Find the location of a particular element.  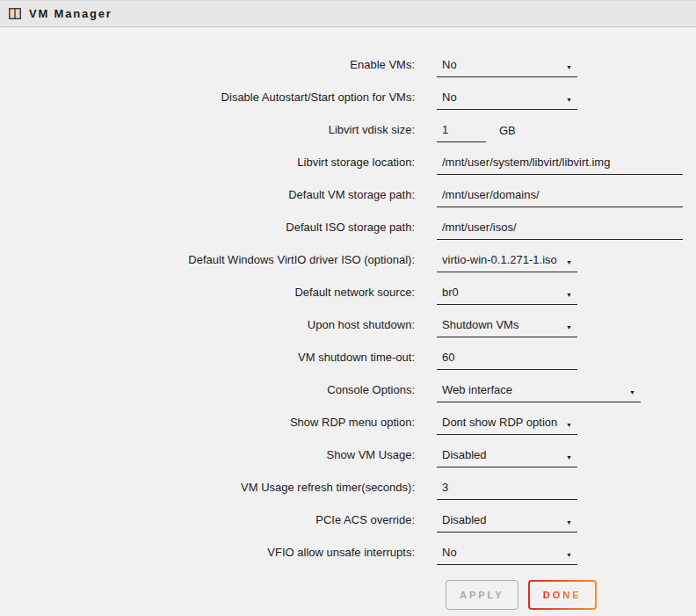

enable-vms-select: No▼ is located at coordinates (507, 68).